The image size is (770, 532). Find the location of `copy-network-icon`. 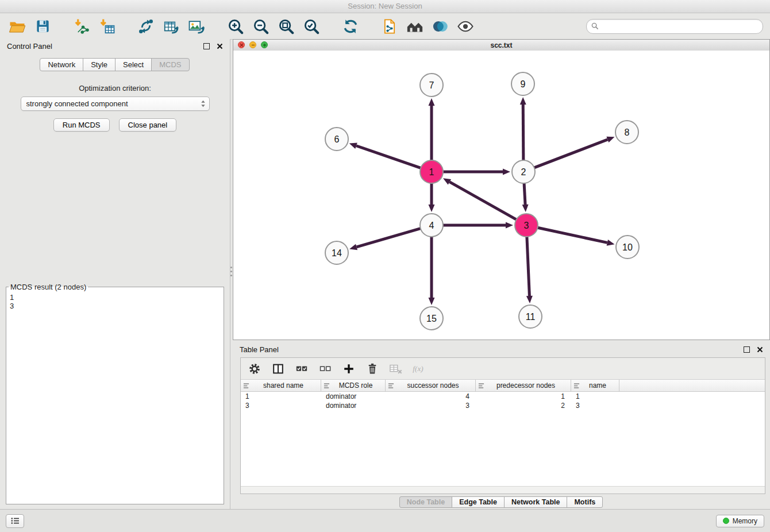

copy-network-icon is located at coordinates (390, 26).